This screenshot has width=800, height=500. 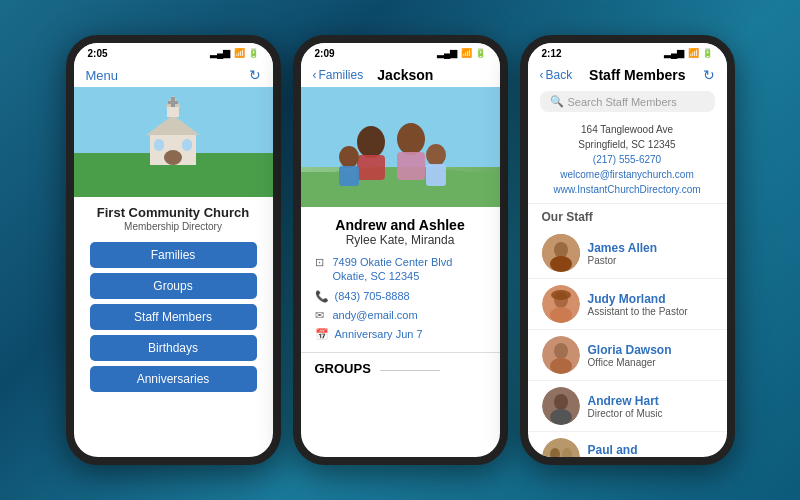 What do you see at coordinates (628, 75) in the screenshot?
I see `nav-bar-3: ‹ Back Staff Members ↻` at bounding box center [628, 75].